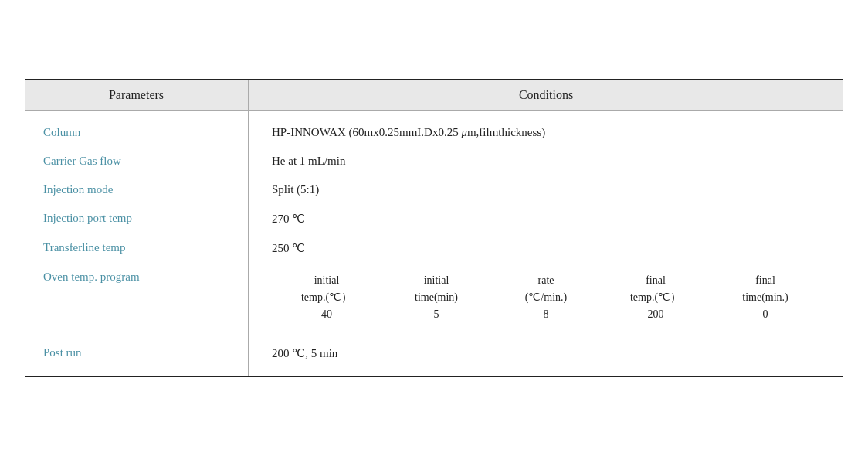 The height and width of the screenshot is (456, 868). Describe the element at coordinates (434, 96) in the screenshot. I see `table-header: Parameters Conditions` at that location.